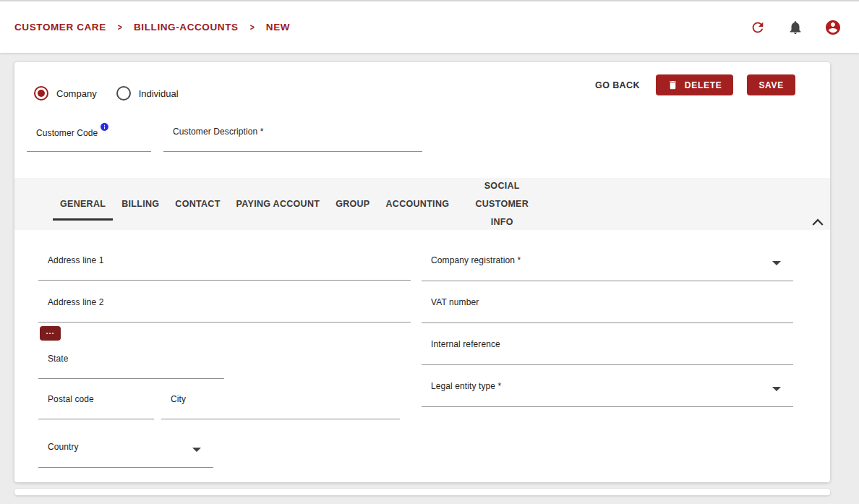  What do you see at coordinates (224, 302) in the screenshot?
I see `address-line-2-label: Address line 2` at bounding box center [224, 302].